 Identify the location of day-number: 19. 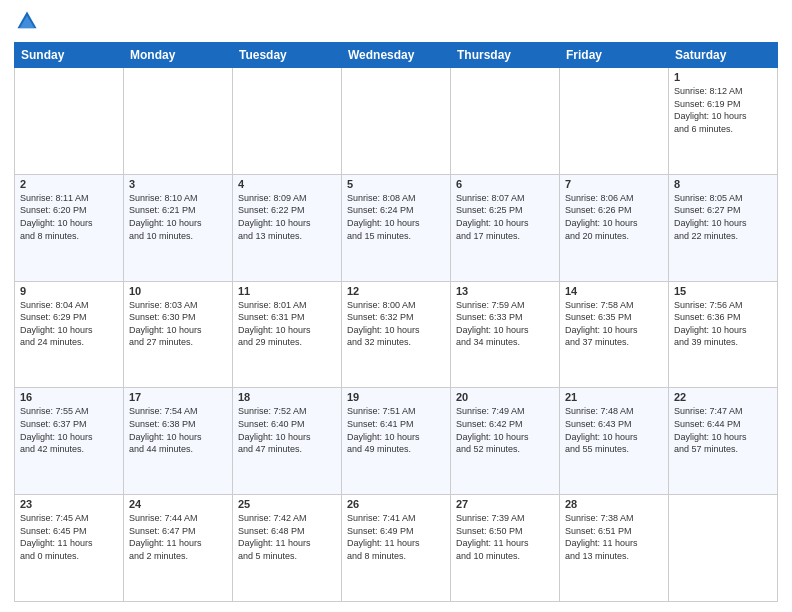
(396, 397).